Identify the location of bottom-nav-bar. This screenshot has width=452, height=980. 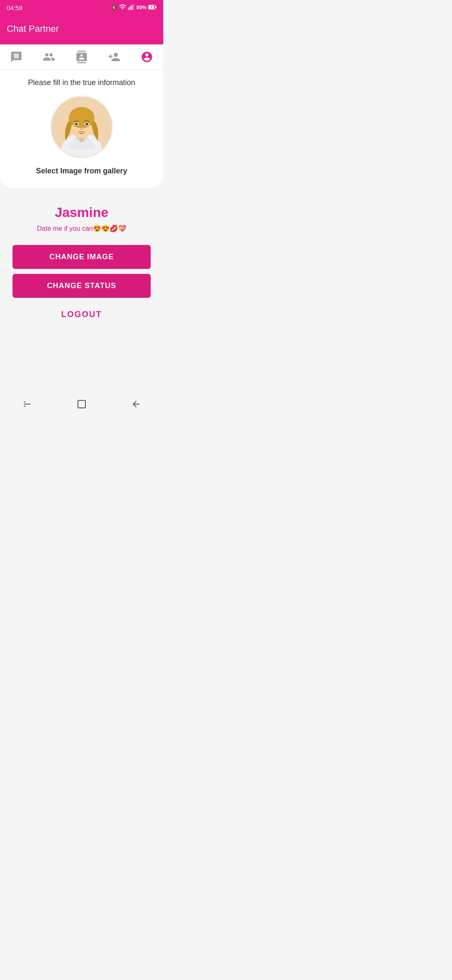
(82, 404).